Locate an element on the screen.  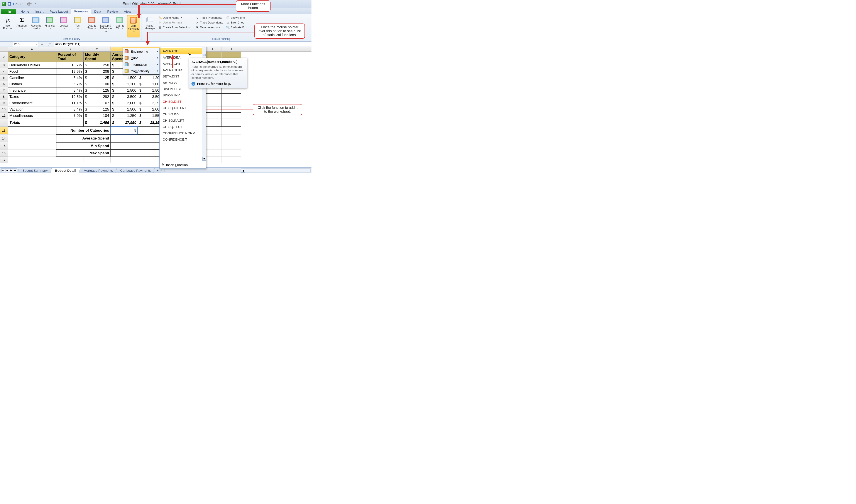
name-manager-button: NameManager is located at coordinates (150, 26).